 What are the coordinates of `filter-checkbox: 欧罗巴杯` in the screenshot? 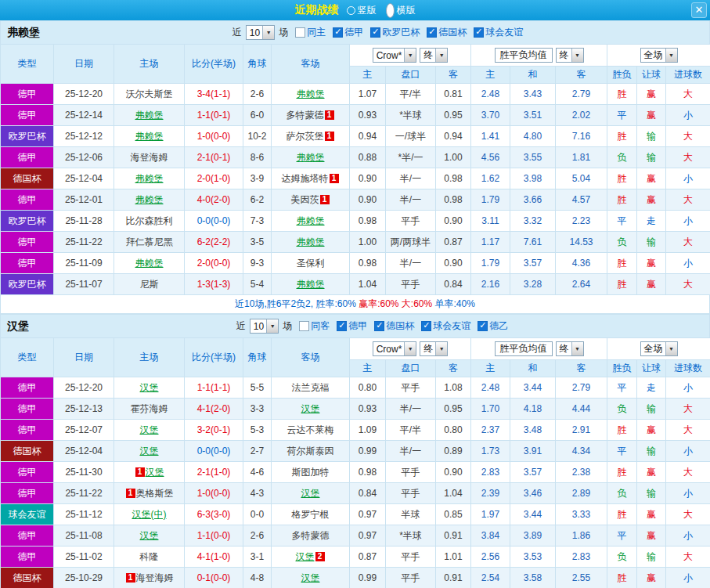 It's located at (395, 33).